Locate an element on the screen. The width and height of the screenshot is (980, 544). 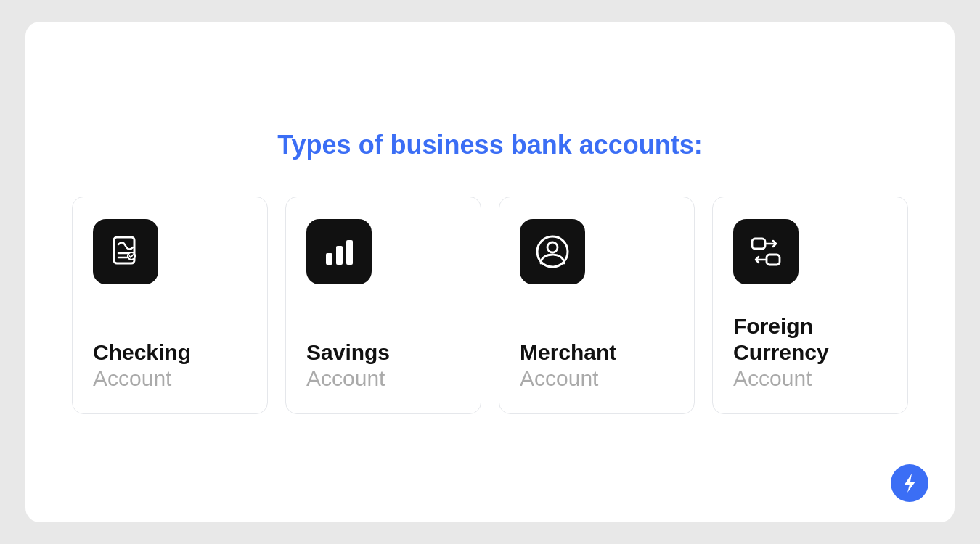
merchant-account-card: Merchant Account is located at coordinates (597, 305).